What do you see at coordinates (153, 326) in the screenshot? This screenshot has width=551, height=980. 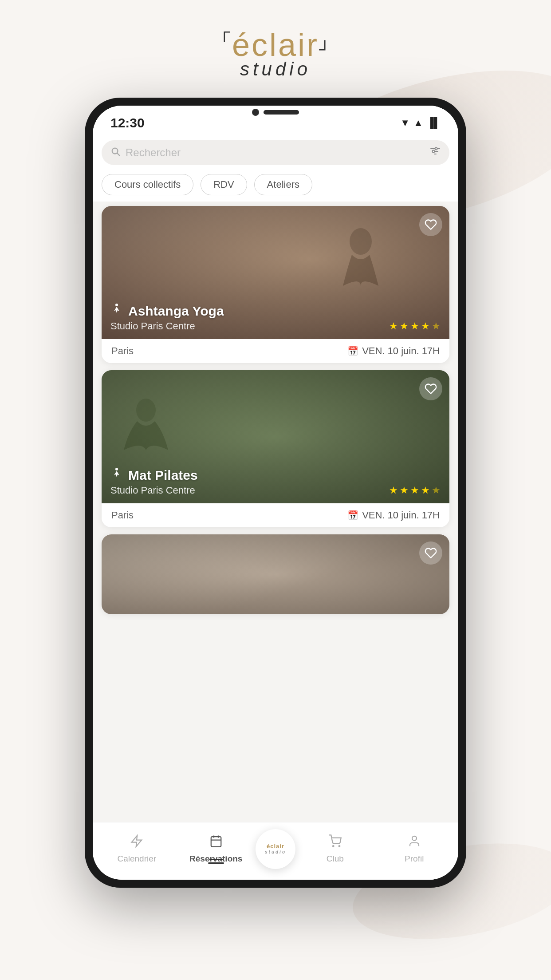 I see `studio-name-yoga: Studio Paris Centre` at bounding box center [153, 326].